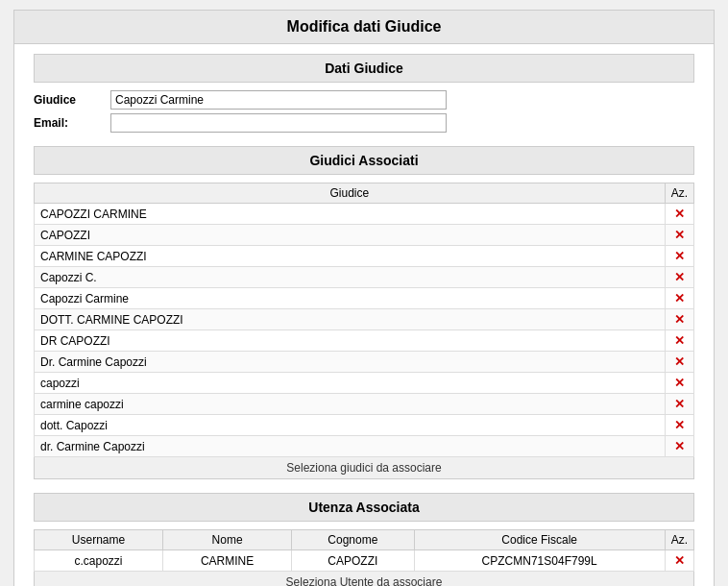  Describe the element at coordinates (365, 469) in the screenshot. I see `seleziona-giudici-label: Seleziona giudici da associare` at that location.